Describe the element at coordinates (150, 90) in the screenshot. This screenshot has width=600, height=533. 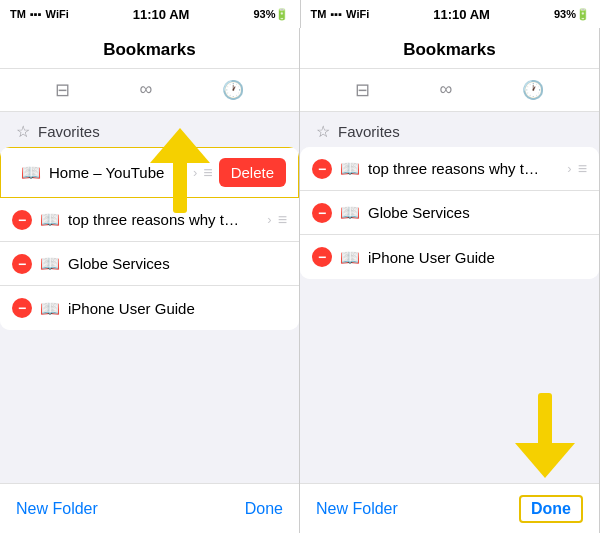
I see `left-tab-bar: ⊟ ∞ 🕐` at that location.